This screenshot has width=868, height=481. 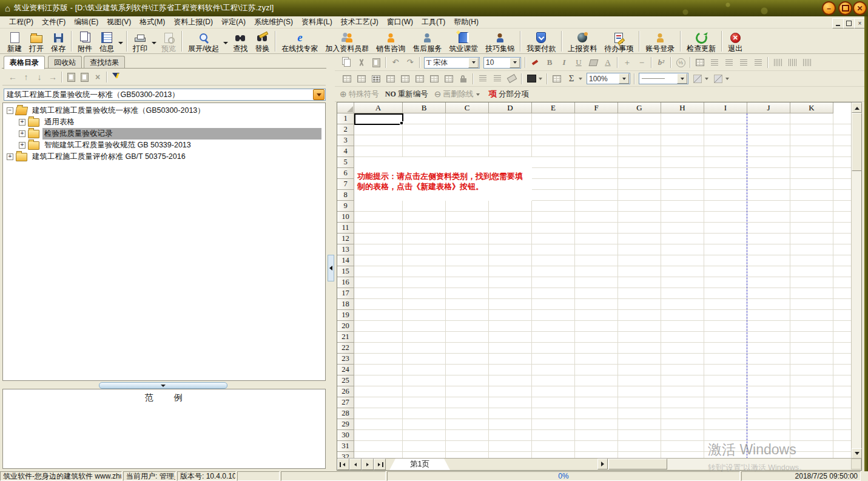 What do you see at coordinates (15, 41) in the screenshot?
I see `new-button: 新建` at bounding box center [15, 41].